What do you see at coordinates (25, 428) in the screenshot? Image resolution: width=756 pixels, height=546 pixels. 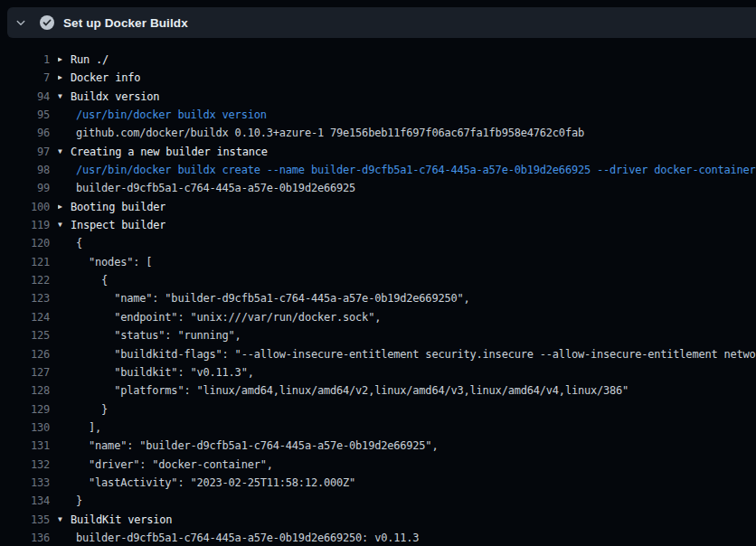 I see `line-number: 130` at bounding box center [25, 428].